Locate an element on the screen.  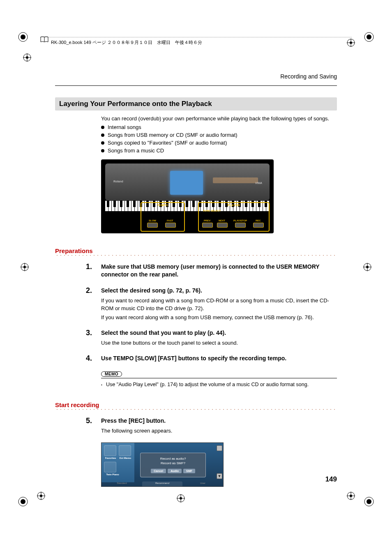
step-number: 5. is located at coordinates (78, 427).